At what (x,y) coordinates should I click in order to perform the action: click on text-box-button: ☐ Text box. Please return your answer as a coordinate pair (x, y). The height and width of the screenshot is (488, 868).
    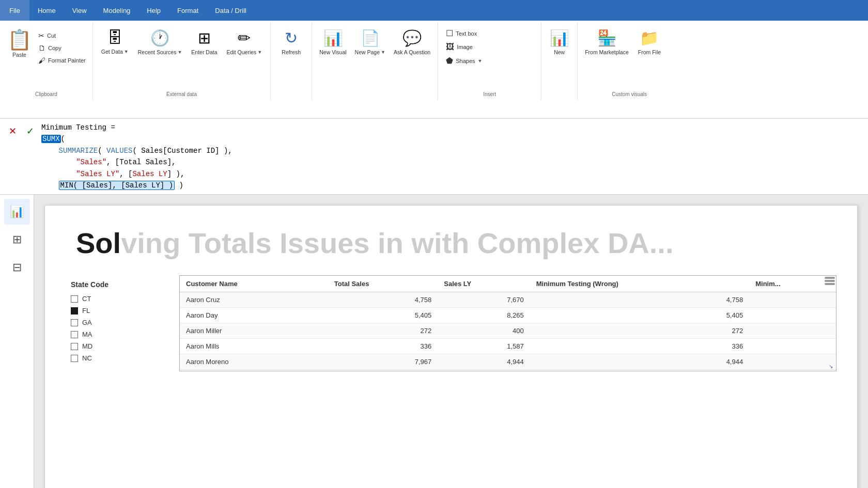
    Looking at the image, I should click on (461, 33).